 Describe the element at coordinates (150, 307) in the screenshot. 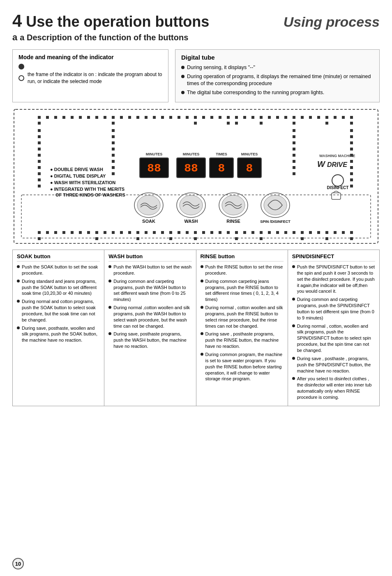

I see `wash-list: Push the WASH button to set the wash pro…` at that location.